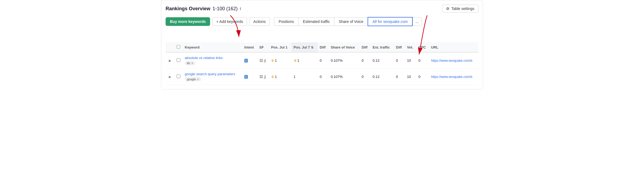  Describe the element at coordinates (213, 58) in the screenshot. I see `keyword-link: absolute vs relative links` at that location.